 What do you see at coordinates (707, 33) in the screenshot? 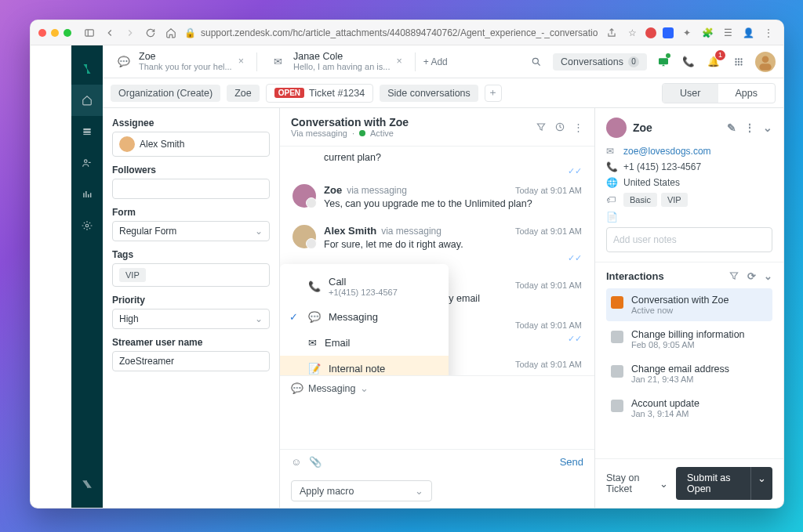
I see `puzzle-icon: 🧩` at bounding box center [707, 33].